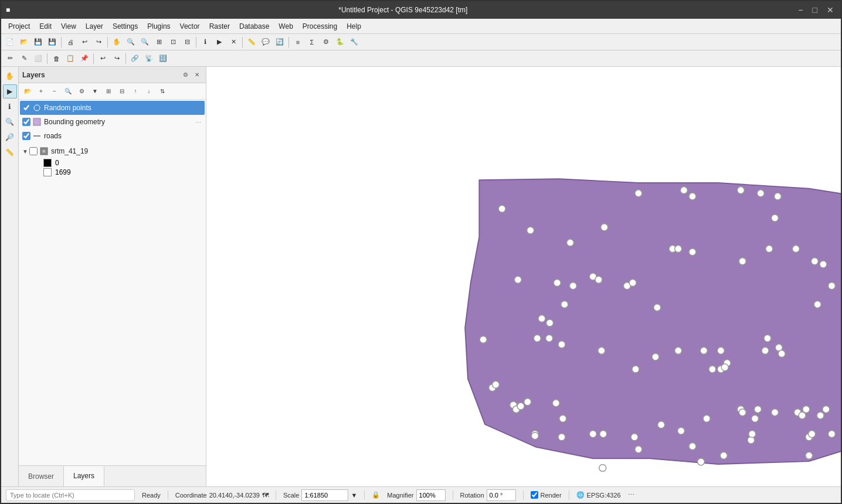 This screenshot has width=842, height=504. I want to click on scale-input, so click(325, 495).